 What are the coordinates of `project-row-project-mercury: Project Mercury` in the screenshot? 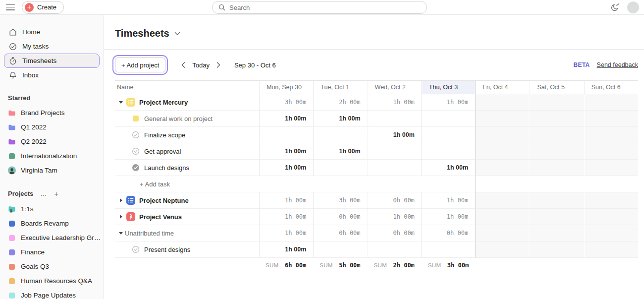 It's located at (187, 102).